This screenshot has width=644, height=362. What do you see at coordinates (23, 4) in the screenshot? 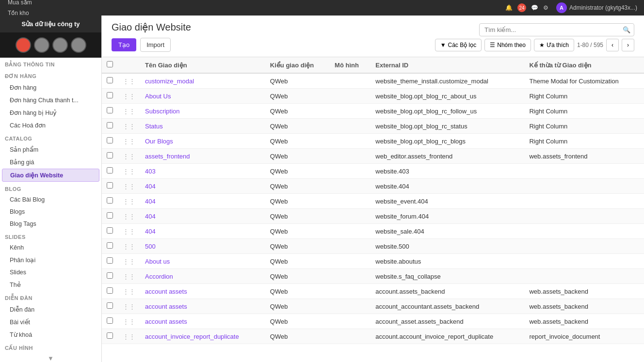
I see `nav-item-mua-sam: Mua sắm` at bounding box center [23, 4].